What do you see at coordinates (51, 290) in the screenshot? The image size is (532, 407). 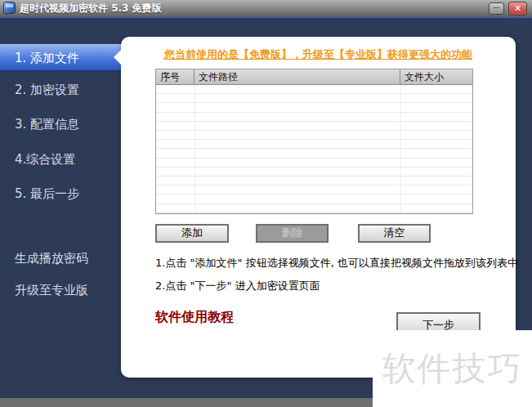 I see `sidebar-link-upgrade-pro: 升级至专业版` at bounding box center [51, 290].